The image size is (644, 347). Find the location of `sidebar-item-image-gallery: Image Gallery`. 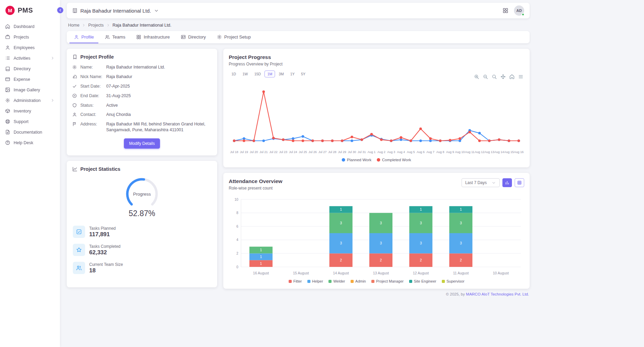

sidebar-item-image-gallery: Image Gallery is located at coordinates (30, 90).